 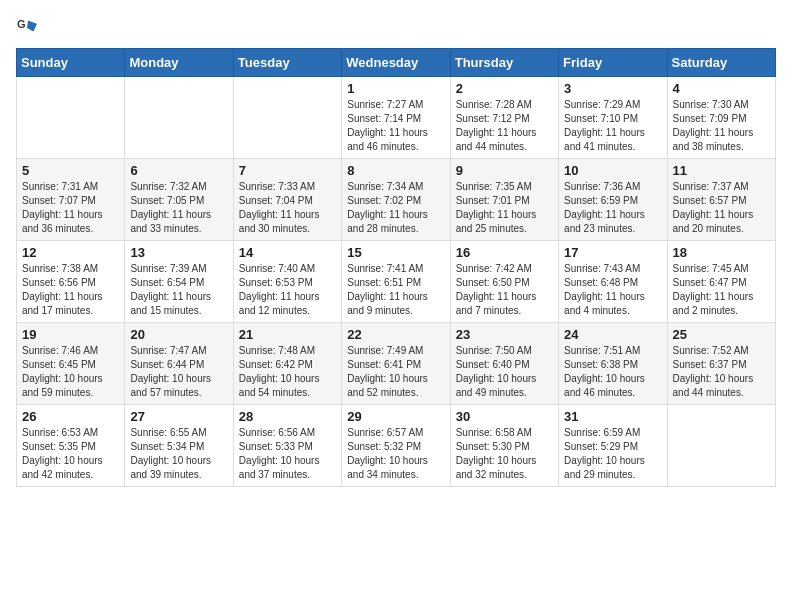 I want to click on day-number: 30, so click(x=504, y=416).